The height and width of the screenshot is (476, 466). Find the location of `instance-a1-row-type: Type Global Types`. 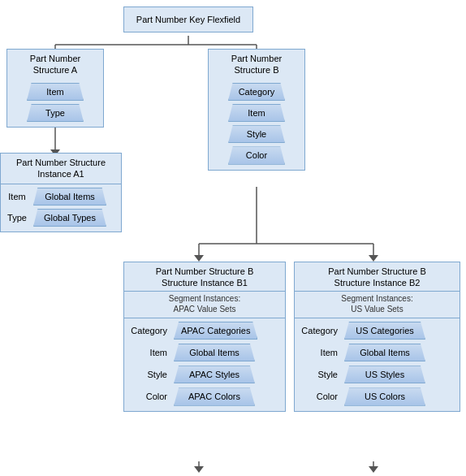

instance-a1-row-type: Type Global Types is located at coordinates (61, 218).